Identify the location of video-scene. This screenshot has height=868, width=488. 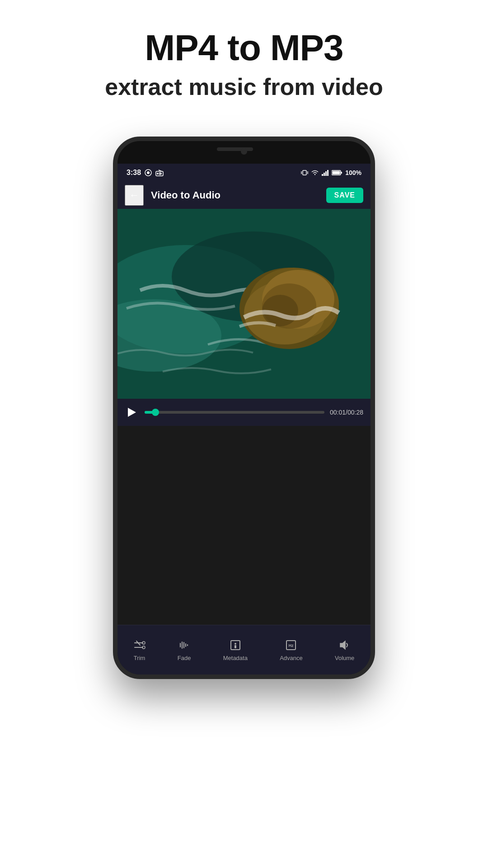
(244, 304).